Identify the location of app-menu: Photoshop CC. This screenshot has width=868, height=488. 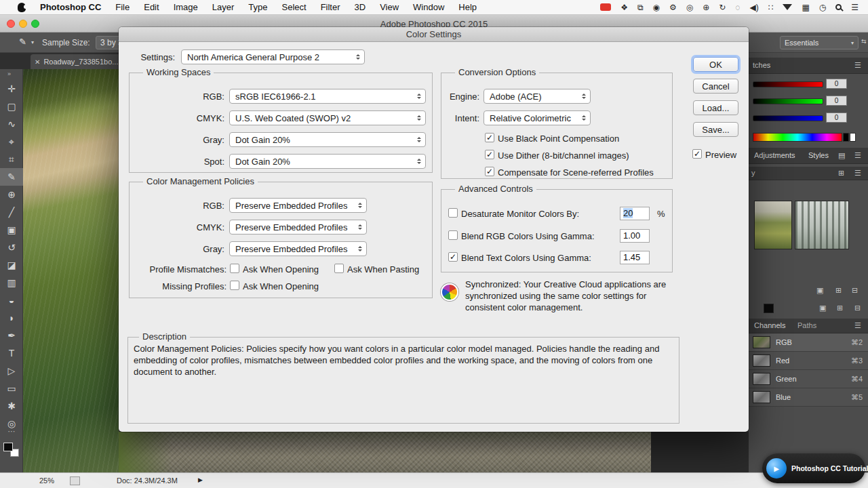
(71, 7).